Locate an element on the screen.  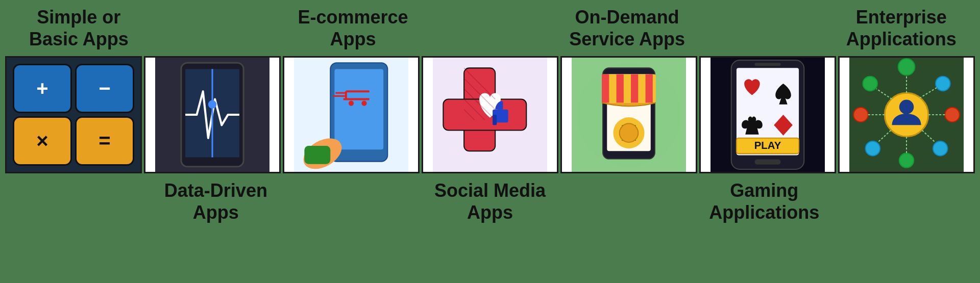
social-media-card is located at coordinates (490, 115).